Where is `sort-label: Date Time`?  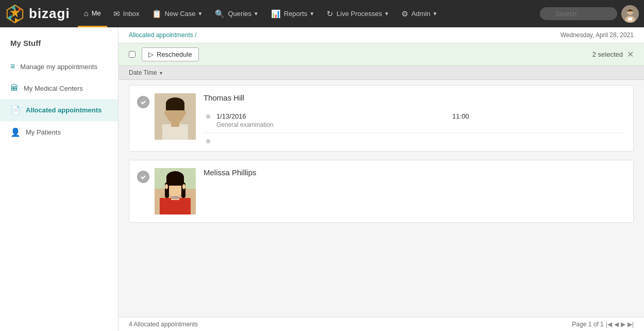 sort-label: Date Time is located at coordinates (143, 73).